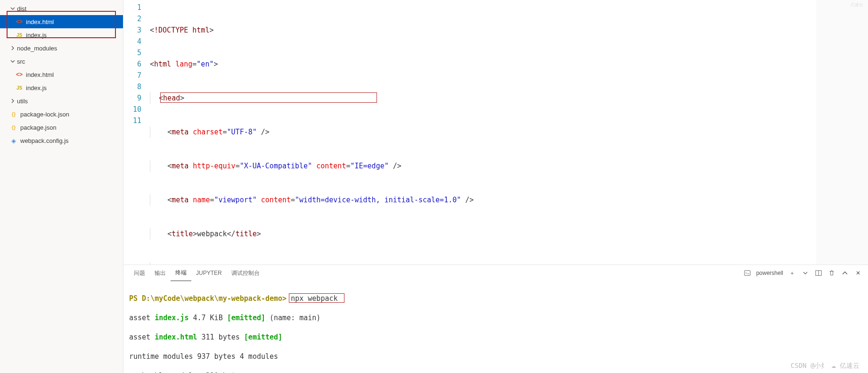  I want to click on item-label: dist, so click(22, 8).